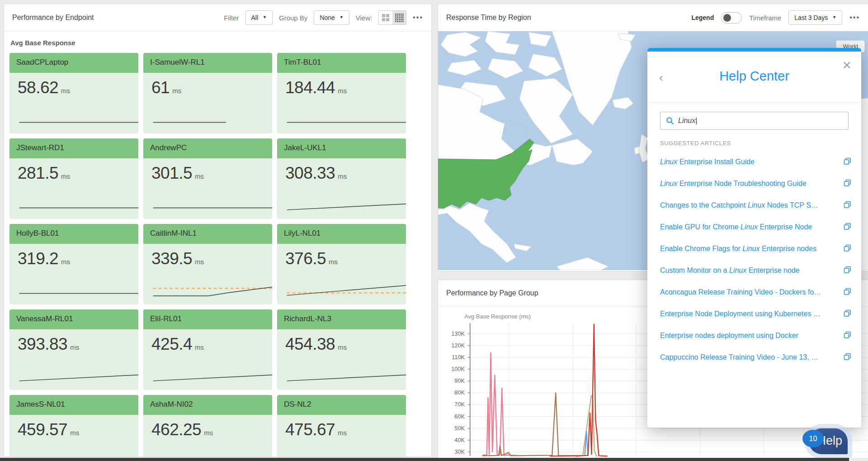  Describe the element at coordinates (306, 259) in the screenshot. I see `endpoint-card-value: 376.5` at that location.